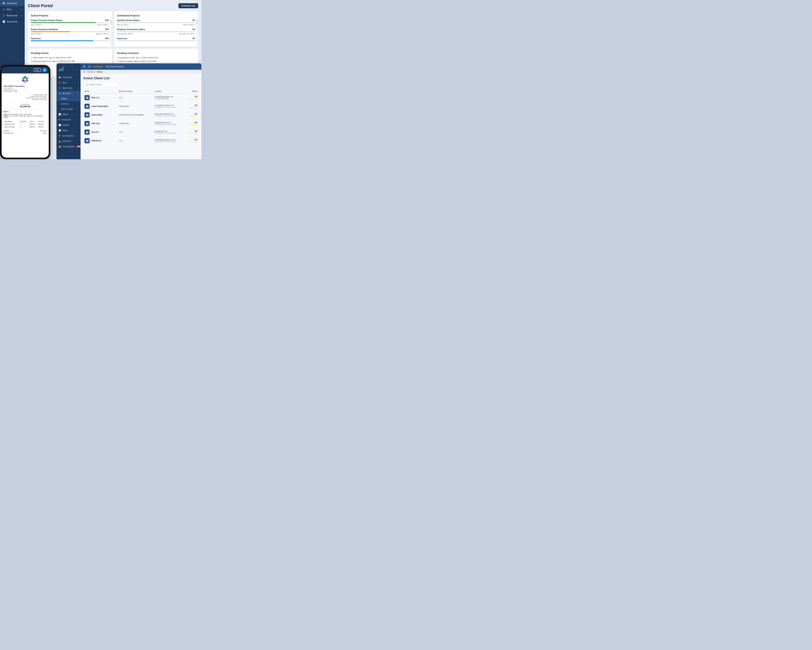  I want to click on overlay-sidebar-administration: ⚙ Administration, so click(69, 136).